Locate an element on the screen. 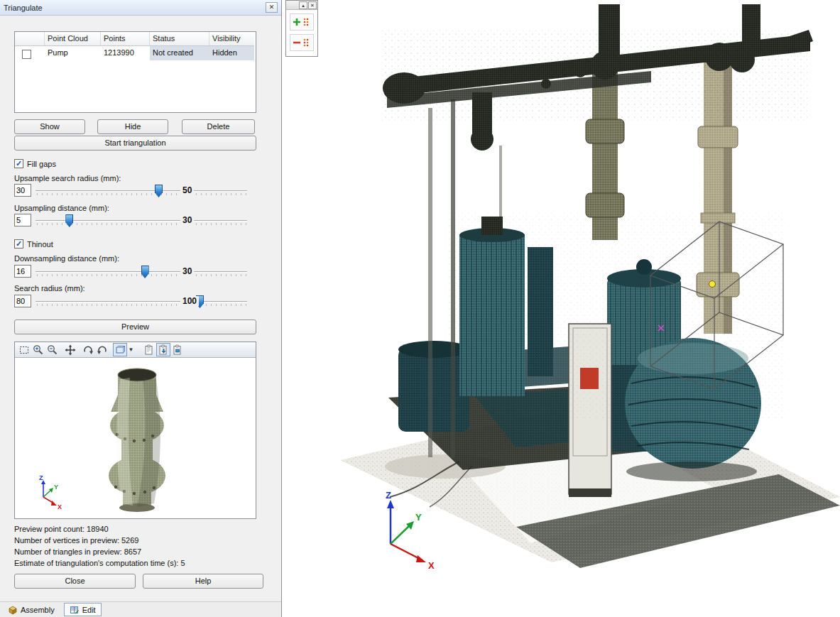  downsampling-distance-label: Downsampling distance (mm): is located at coordinates (67, 258).